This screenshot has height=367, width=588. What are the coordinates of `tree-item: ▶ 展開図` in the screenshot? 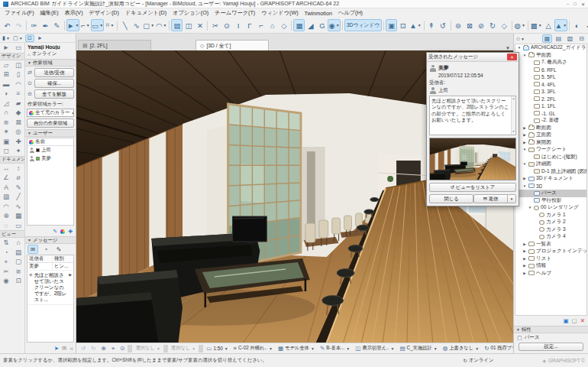 It's located at (551, 143).